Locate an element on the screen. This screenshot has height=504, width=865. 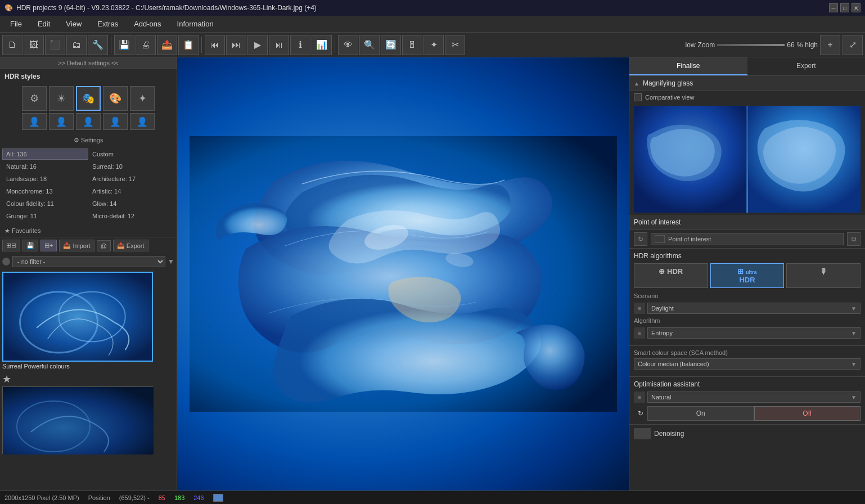
thumbnail-1: + ↻ Surreal Powerful colours is located at coordinates (88, 321).